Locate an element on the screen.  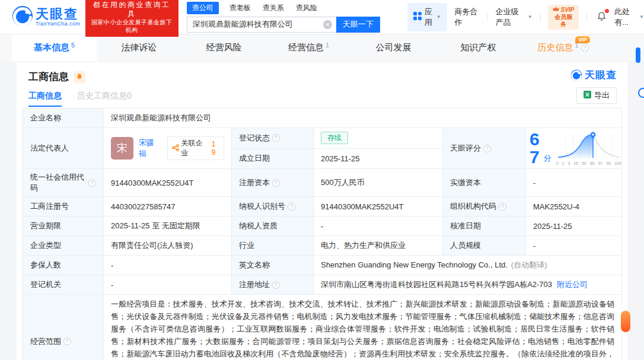
score-distribution-chart: 0131550859799100 is located at coordinates (589, 148).